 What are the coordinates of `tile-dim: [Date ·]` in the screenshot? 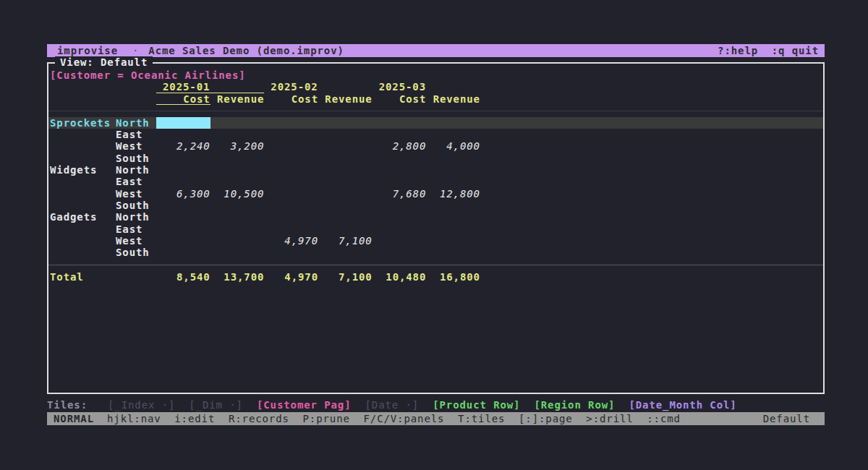 It's located at (392, 405).